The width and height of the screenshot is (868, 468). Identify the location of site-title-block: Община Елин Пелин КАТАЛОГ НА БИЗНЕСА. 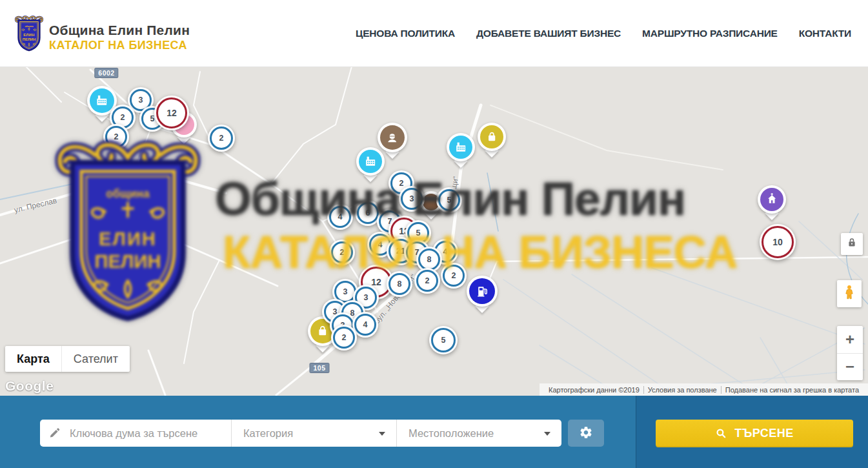
(119, 37).